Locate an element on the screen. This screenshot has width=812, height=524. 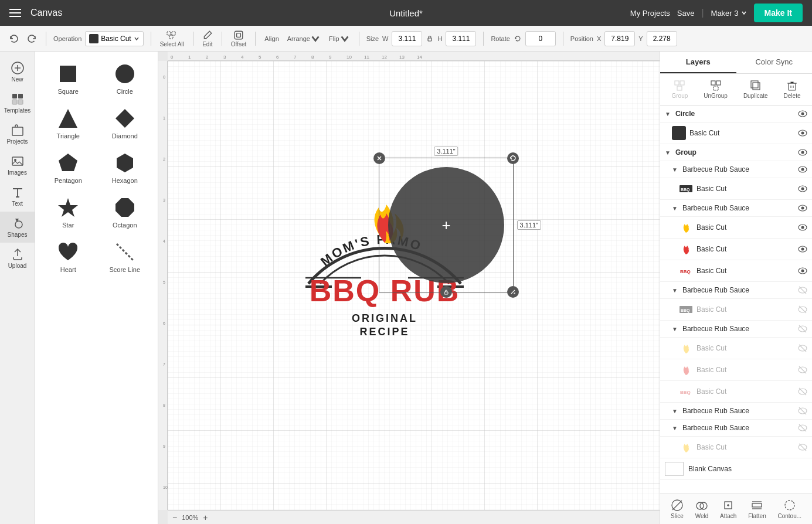
shape-diamond: Diamond is located at coordinates (125, 123).